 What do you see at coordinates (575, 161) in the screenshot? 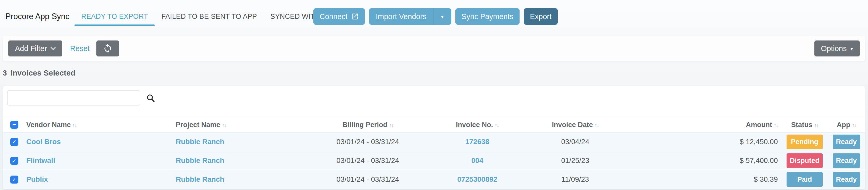
I see `invoice-date-cell: 01/25/23` at bounding box center [575, 161].